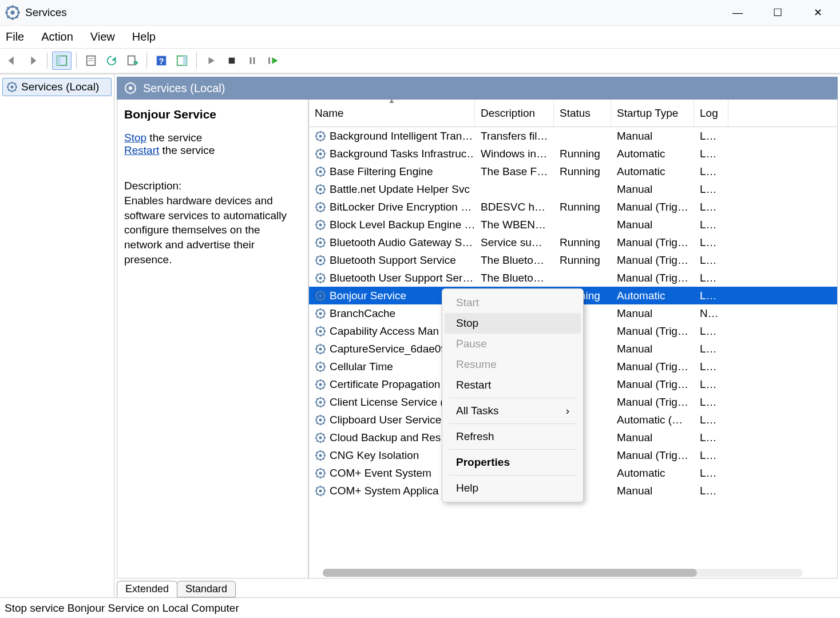 This screenshot has height=618, width=840. What do you see at coordinates (573, 224) in the screenshot?
I see `service-row: Block Level Backup Engine …The WBENG…Man…` at bounding box center [573, 224].